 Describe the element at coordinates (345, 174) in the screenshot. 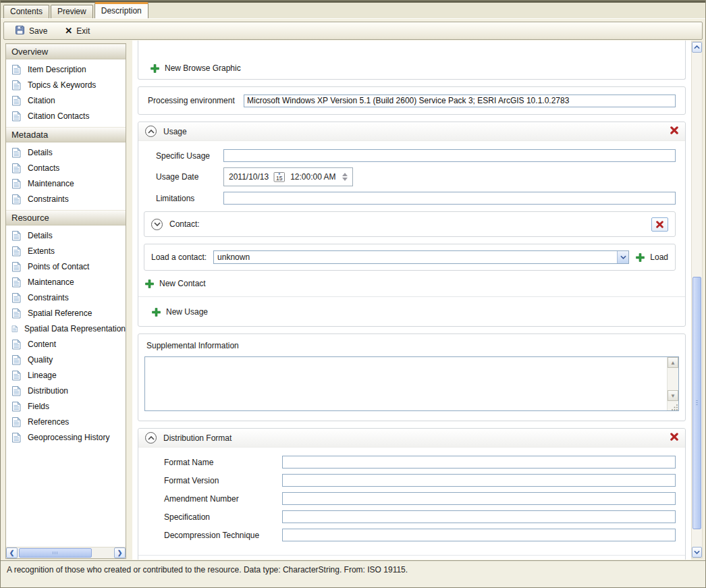

I see `spinner-up-icon` at that location.